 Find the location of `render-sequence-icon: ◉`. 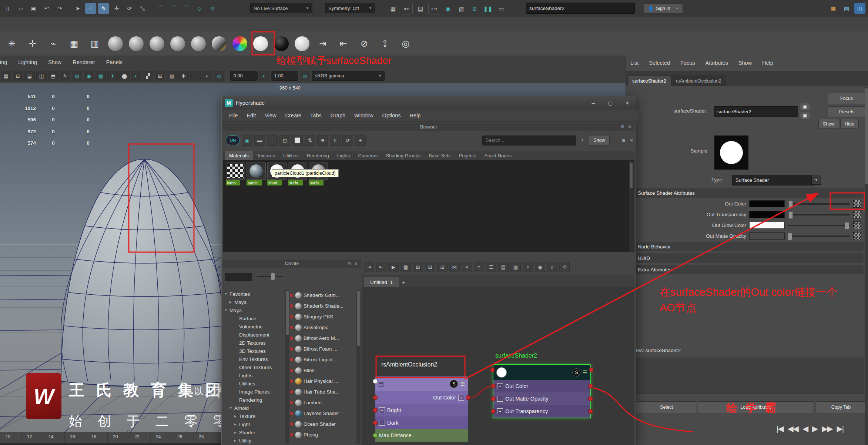

render-sequence-icon: ◉ is located at coordinates (448, 9).